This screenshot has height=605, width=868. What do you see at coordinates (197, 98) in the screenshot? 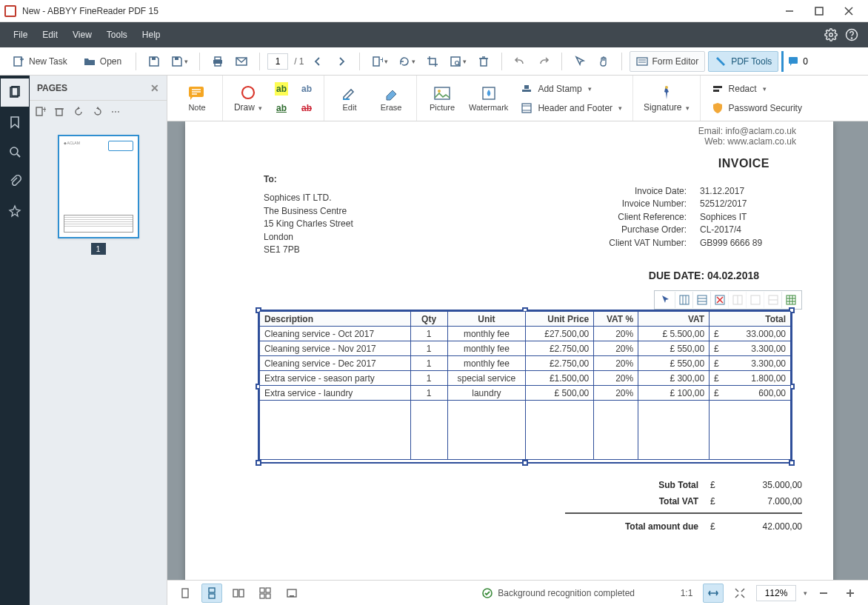
I see `note-tool: Note` at bounding box center [197, 98].